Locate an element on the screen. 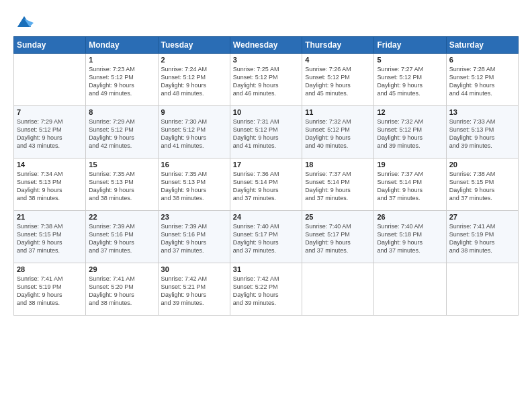 Image resolution: width=532 pixels, height=411 pixels. week-row-1: 7Sunrise: 7:29 AM Sunset: 5:12 PM Daylig… is located at coordinates (266, 132).